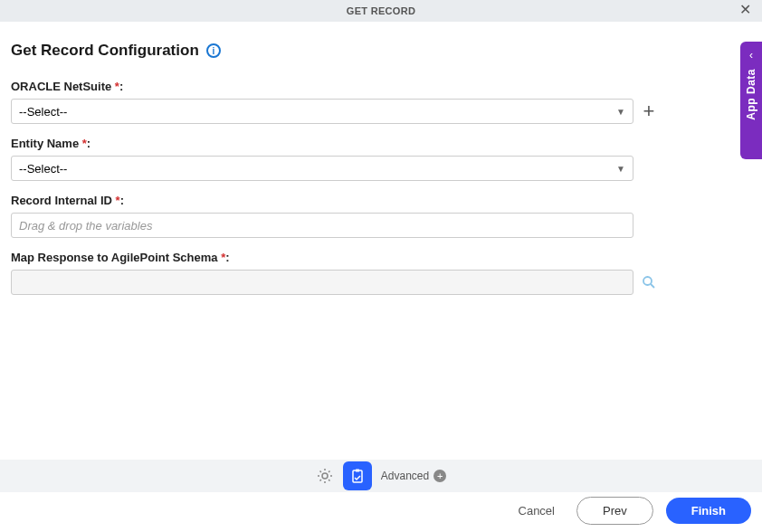 Image resolution: width=762 pixels, height=532 pixels. What do you see at coordinates (751, 100) in the screenshot?
I see `app-data-tab: ‹ App Data` at bounding box center [751, 100].